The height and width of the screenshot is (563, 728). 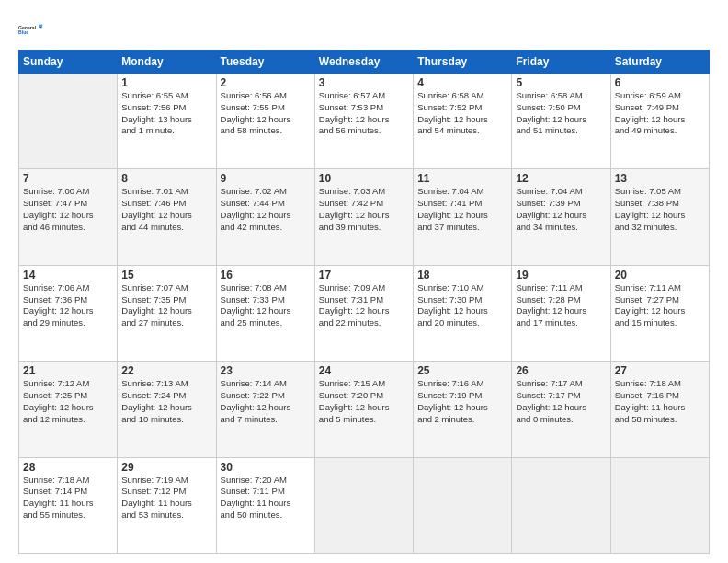 What do you see at coordinates (660, 63) in the screenshot?
I see `day-header-saturday: Saturday` at bounding box center [660, 63].